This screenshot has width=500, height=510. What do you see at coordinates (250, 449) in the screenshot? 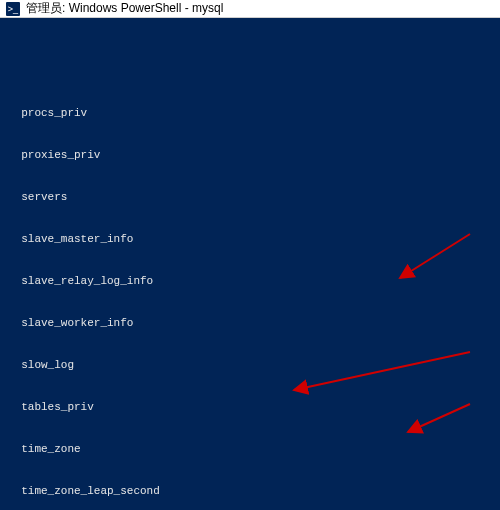
I see `table-row: time_zone` at bounding box center [250, 449].